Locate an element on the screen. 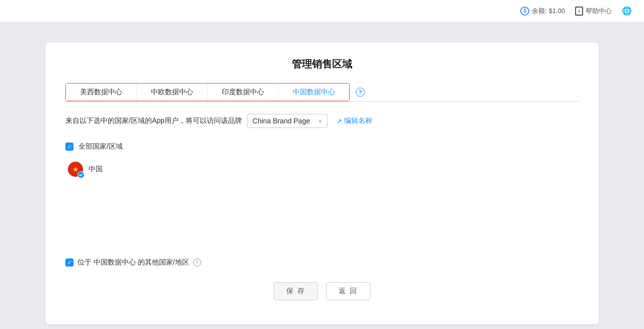 The height and width of the screenshot is (329, 644). tabs-row: 美西数据中心 中欧数据中心 印度数据中心 中国数据中心 ? is located at coordinates (322, 93).